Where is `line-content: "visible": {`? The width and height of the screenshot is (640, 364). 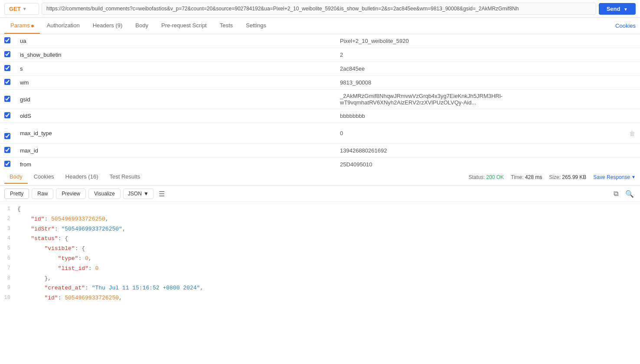
line-content: "visible": { is located at coordinates (51, 249).